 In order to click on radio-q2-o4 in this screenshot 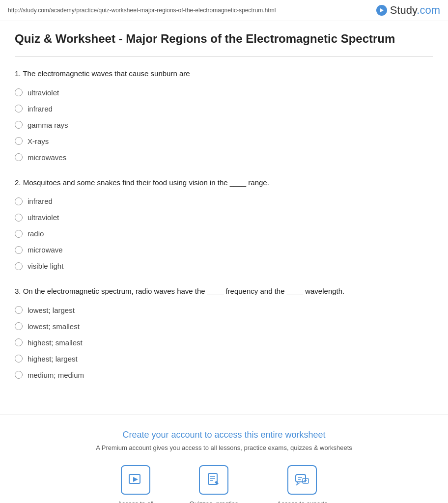, I will do `click(19, 250)`.